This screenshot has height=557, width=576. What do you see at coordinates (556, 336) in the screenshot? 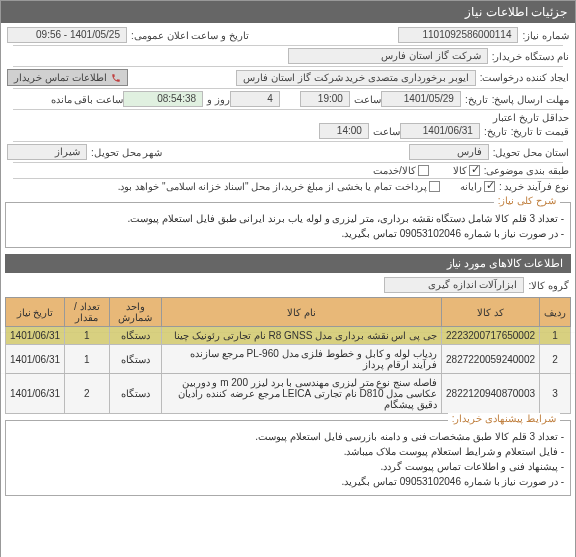
I see `cell-n: 1` at bounding box center [556, 336].